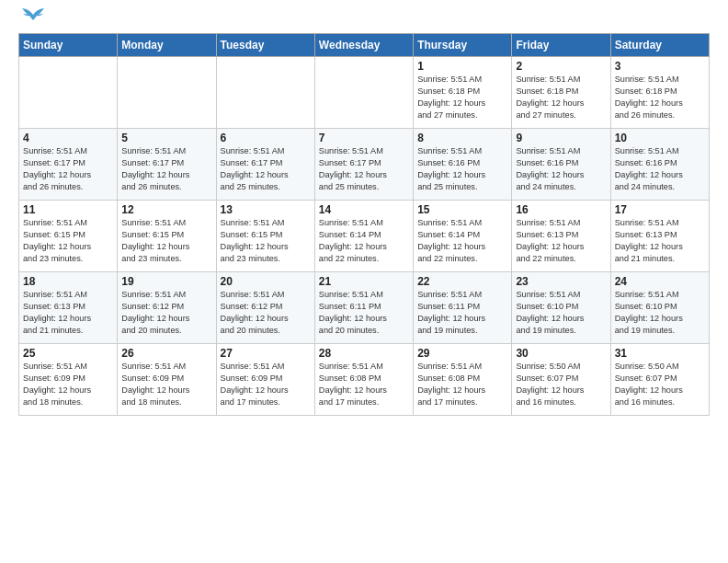 The height and width of the screenshot is (563, 728). What do you see at coordinates (364, 353) in the screenshot?
I see `day-number: 28` at bounding box center [364, 353].